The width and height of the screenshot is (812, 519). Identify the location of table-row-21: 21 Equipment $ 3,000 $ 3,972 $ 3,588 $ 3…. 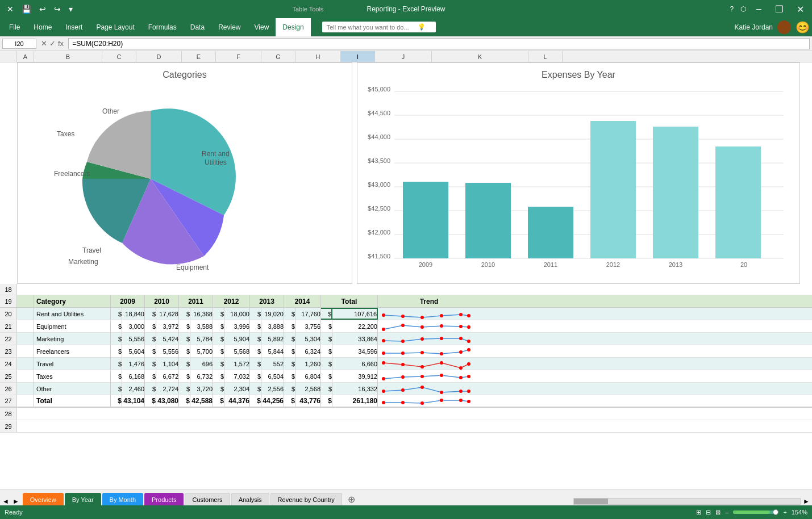
(406, 327).